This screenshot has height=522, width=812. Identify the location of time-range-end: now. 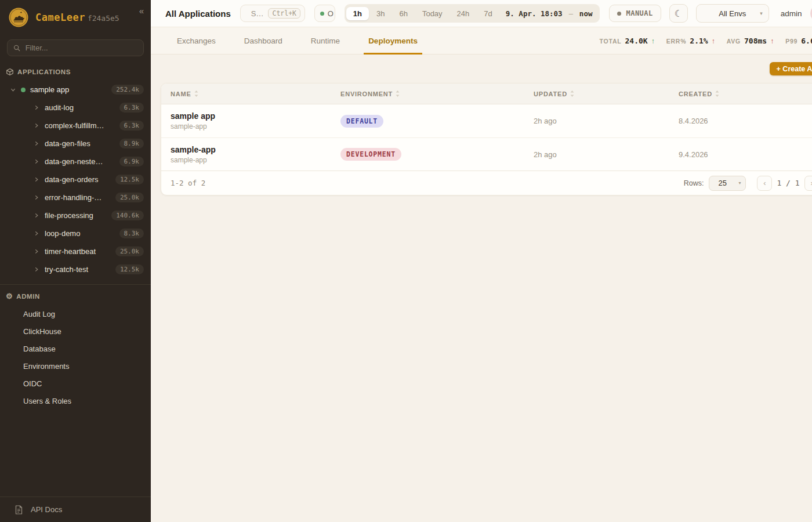
(586, 14).